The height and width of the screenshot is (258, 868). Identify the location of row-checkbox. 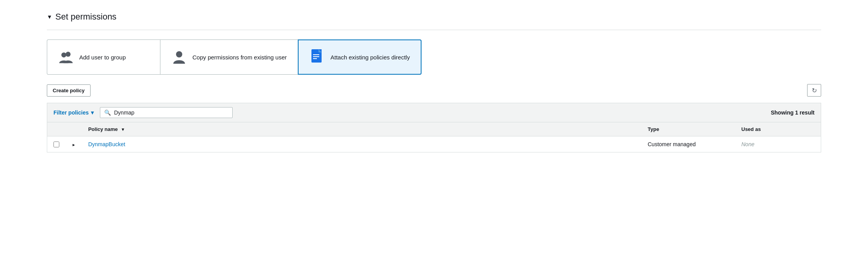
(56, 145).